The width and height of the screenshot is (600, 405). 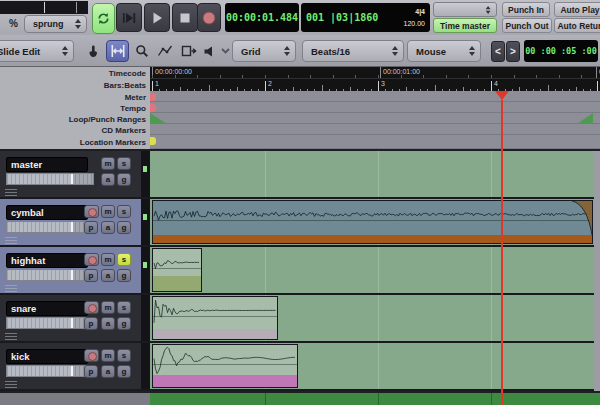 What do you see at coordinates (56, 24) in the screenshot?
I see `shuttle-mode-dropdown: sprung` at bounding box center [56, 24].